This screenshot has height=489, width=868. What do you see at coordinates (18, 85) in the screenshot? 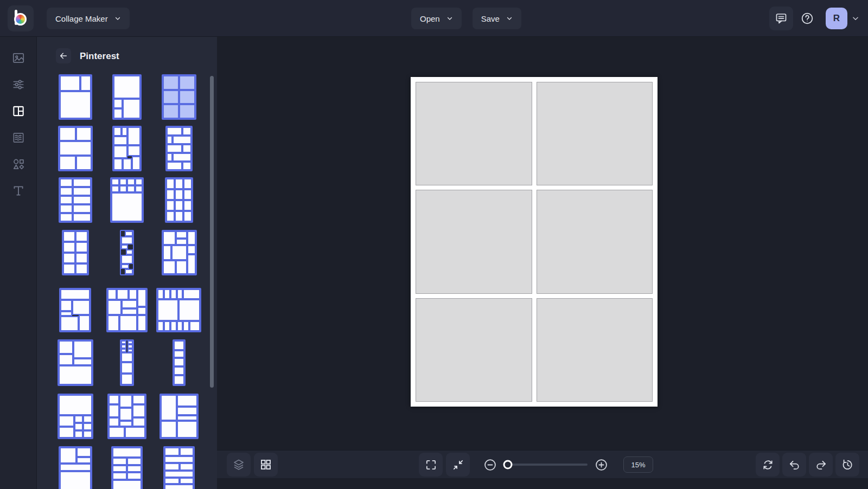
I see `sliders-icon` at bounding box center [18, 85].